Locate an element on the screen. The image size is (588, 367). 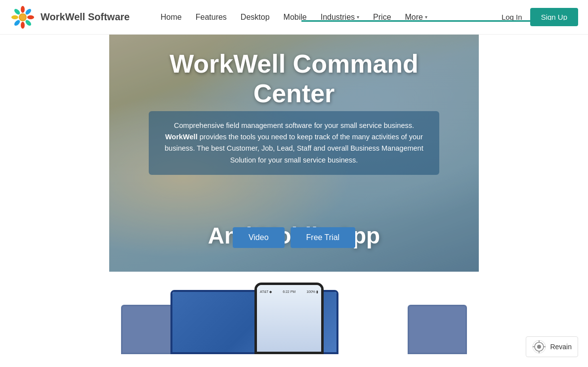
phone-mockup: AT&T ◆ 6:22 PM 100% ▮ is located at coordinates (289, 318).